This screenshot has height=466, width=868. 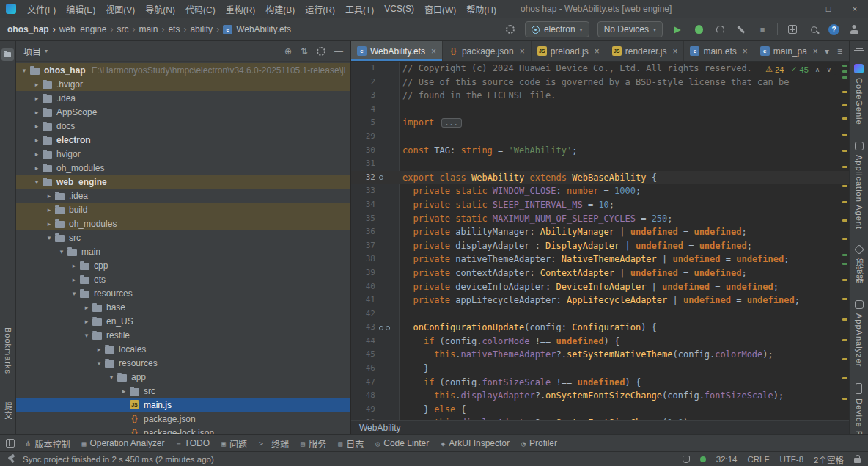 What do you see at coordinates (183, 405) in the screenshot?
I see `tree-item: main.js` at bounding box center [183, 405].